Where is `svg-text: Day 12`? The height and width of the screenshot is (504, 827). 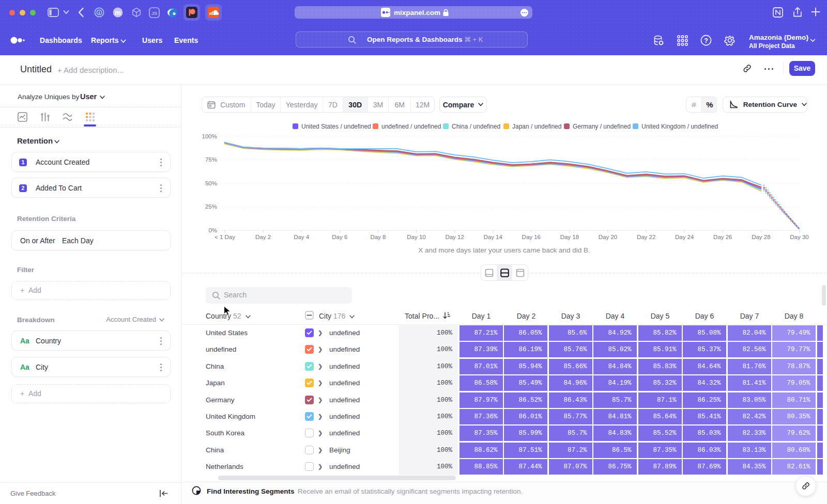 svg-text: Day 12 is located at coordinates (454, 237).